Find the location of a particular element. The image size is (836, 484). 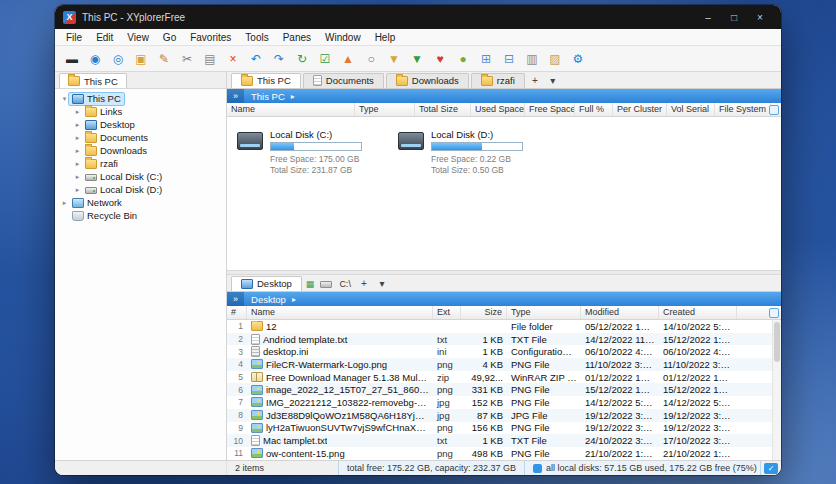

tray-icon: ▬ is located at coordinates (72, 59).